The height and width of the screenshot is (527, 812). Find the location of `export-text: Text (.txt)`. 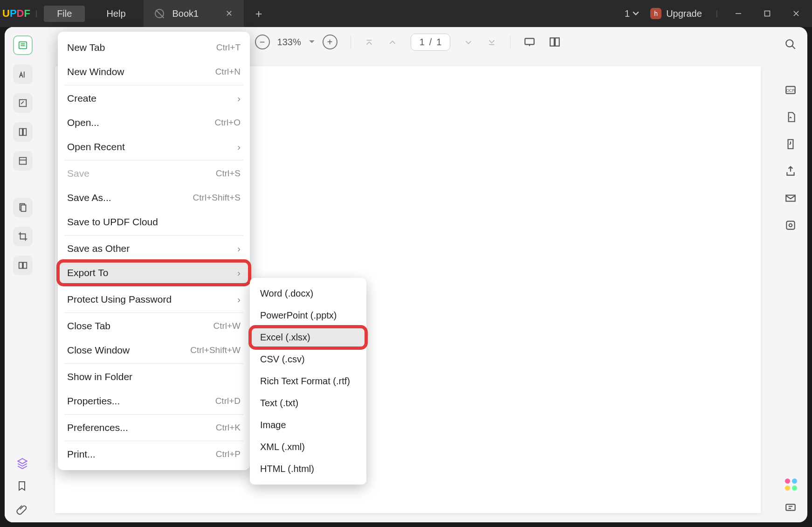

export-text: Text (.txt) is located at coordinates (308, 403).